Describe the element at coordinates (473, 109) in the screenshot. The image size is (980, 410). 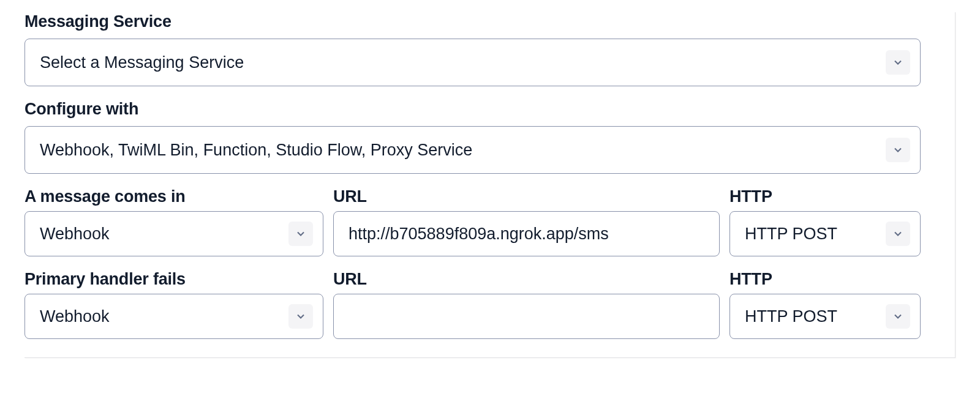
I see `configure-with-label: Configure with` at that location.